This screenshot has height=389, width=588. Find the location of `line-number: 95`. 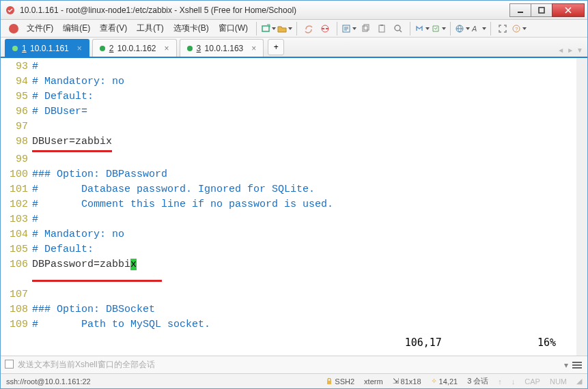

line-number: 95 is located at coordinates (14, 97).